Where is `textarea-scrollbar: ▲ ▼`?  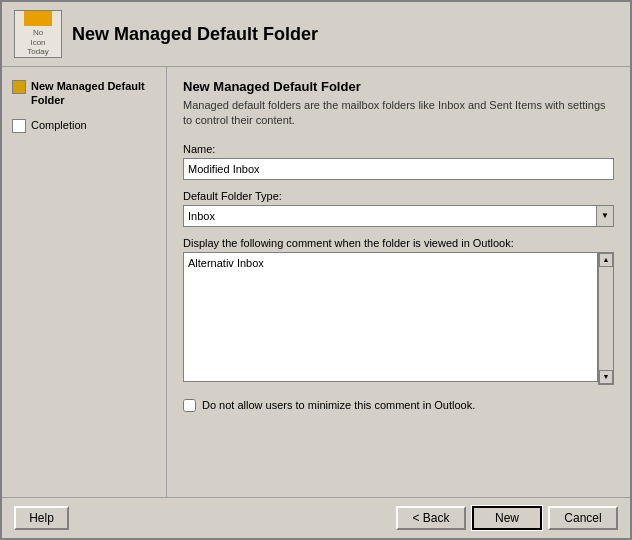 textarea-scrollbar: ▲ ▼ is located at coordinates (606, 318).